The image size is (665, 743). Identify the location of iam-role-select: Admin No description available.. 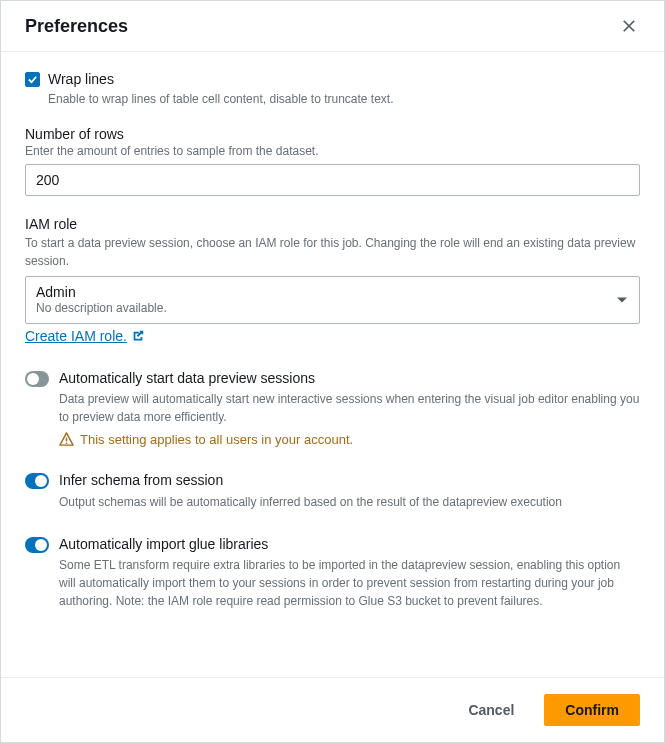
(332, 300).